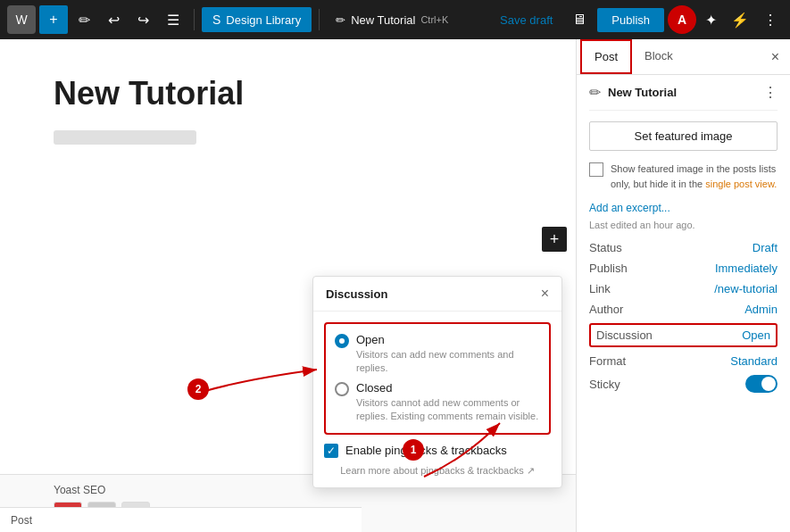 The width and height of the screenshot is (790, 532). I want to click on pingbacks-checkbox: ✓, so click(331, 451).